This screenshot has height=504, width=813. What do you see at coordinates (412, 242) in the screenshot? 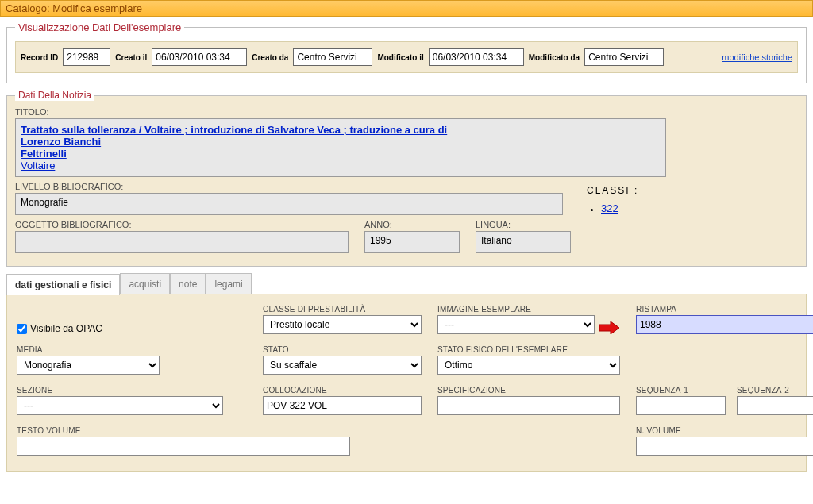
I see `anno-value: 1995` at bounding box center [412, 242].